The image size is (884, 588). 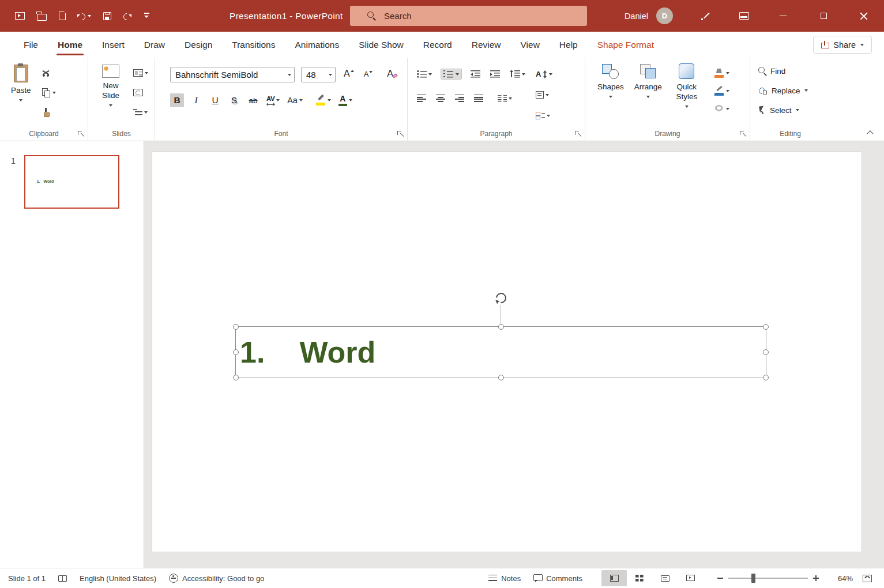 I want to click on reading-view-button, so click(x=665, y=578).